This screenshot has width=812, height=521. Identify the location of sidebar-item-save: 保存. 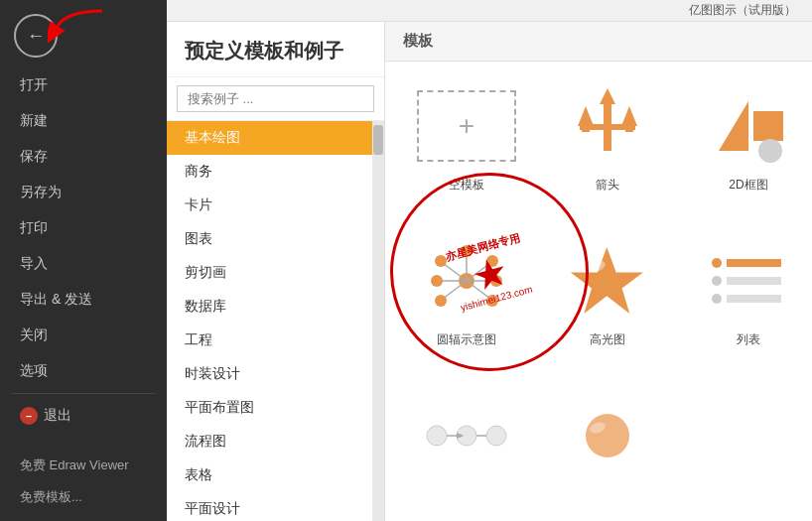
(83, 157).